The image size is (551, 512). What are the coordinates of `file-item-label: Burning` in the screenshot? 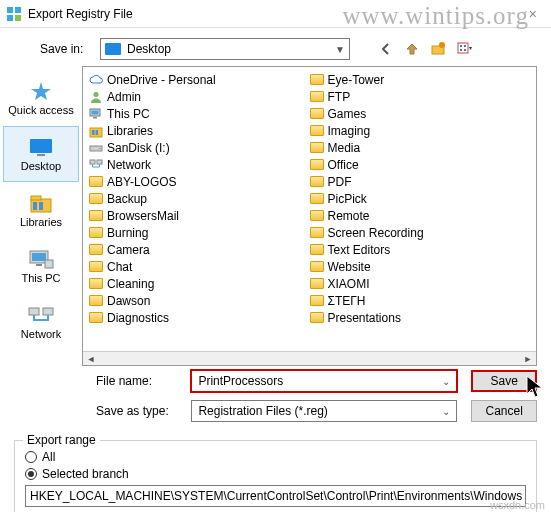 It's located at (128, 233).